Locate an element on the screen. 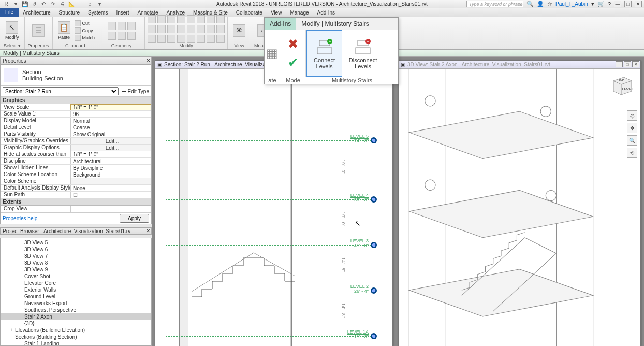  tab-view: View is located at coordinates (276, 12).